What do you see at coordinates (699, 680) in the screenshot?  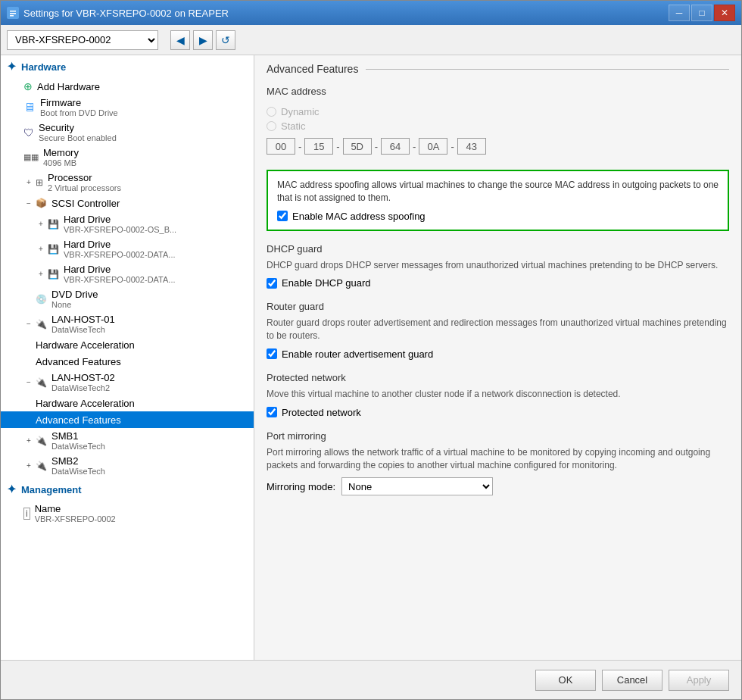 I see `apply-button: Apply` at bounding box center [699, 680].